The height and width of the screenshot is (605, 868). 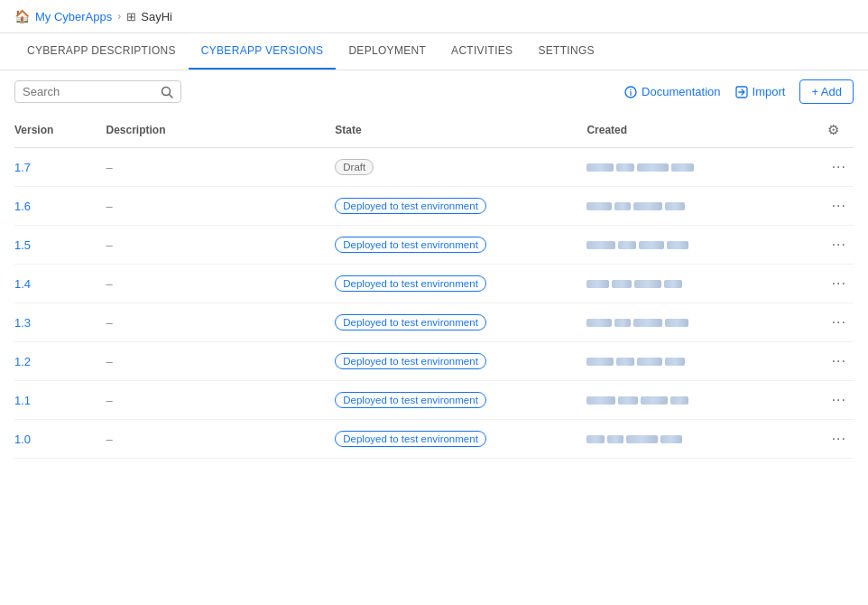 What do you see at coordinates (826, 92) in the screenshot?
I see `add-button: + Add` at bounding box center [826, 92].